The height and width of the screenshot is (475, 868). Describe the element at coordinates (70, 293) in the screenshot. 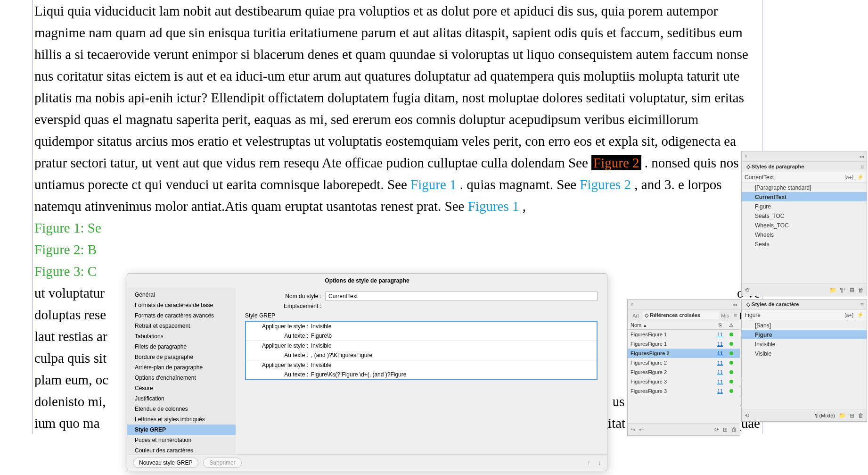

I see `body-text: ut voluptatur` at that location.